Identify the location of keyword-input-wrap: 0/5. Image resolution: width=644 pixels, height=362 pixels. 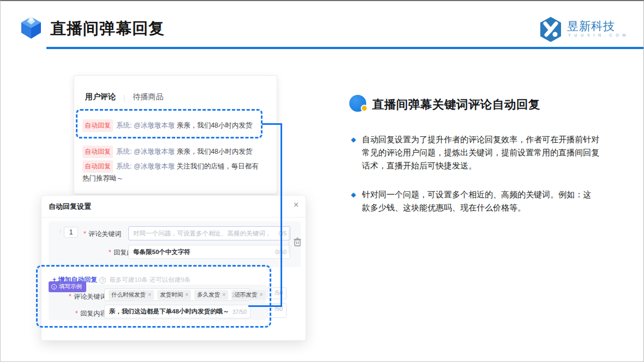
(210, 233).